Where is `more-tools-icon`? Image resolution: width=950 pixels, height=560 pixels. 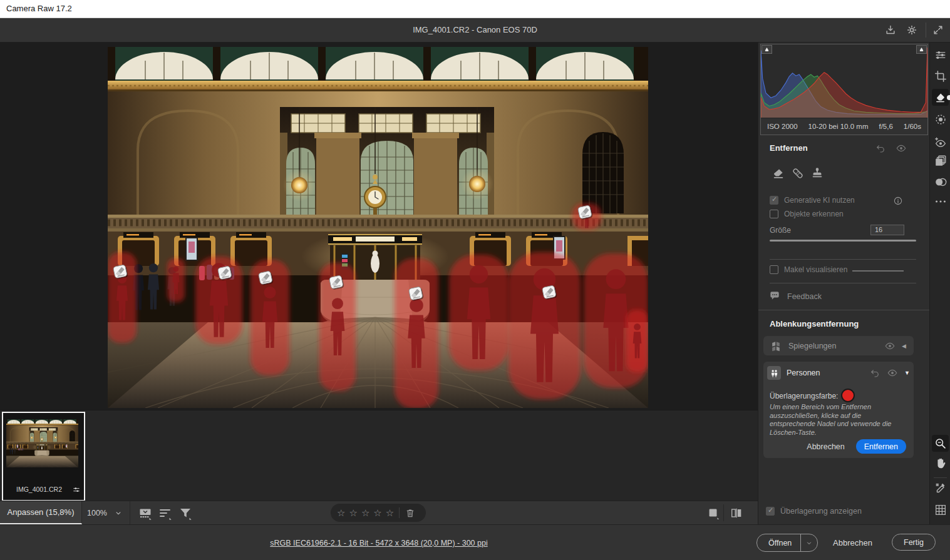
more-tools-icon is located at coordinates (941, 201).